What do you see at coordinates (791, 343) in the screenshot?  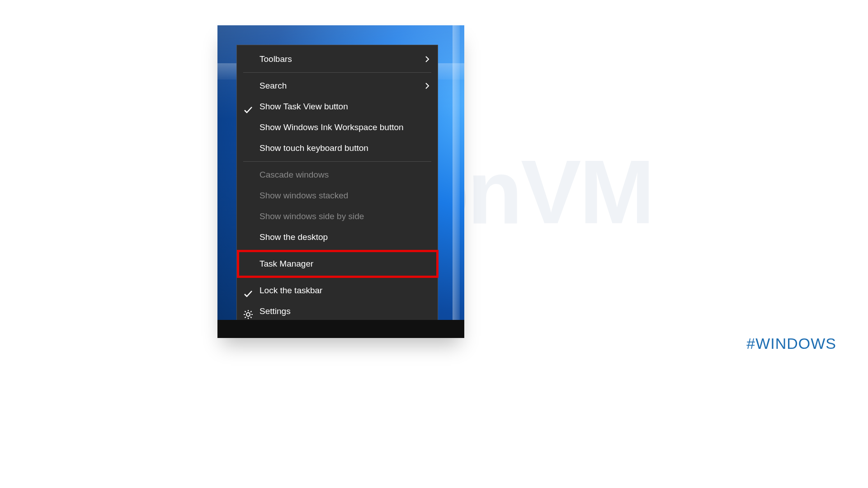 I see `hashtag-label: #WINDOWS` at bounding box center [791, 343].